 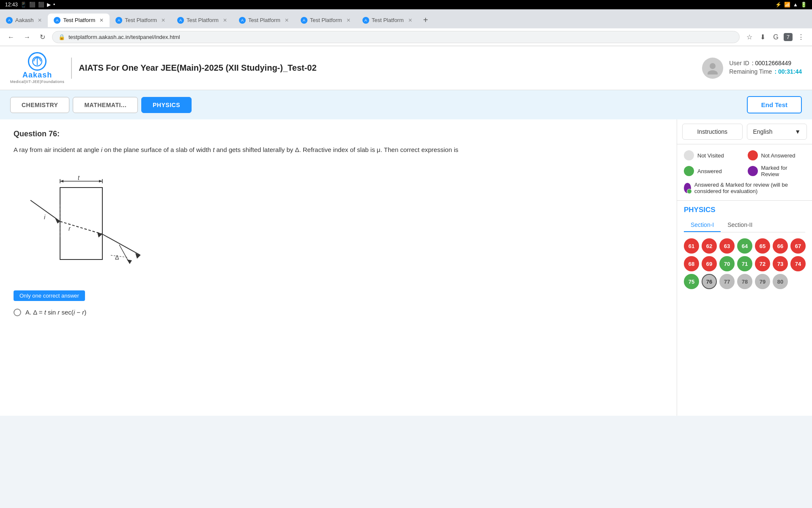 What do you see at coordinates (691, 246) in the screenshot?
I see `q-btn-61: 61` at bounding box center [691, 246].